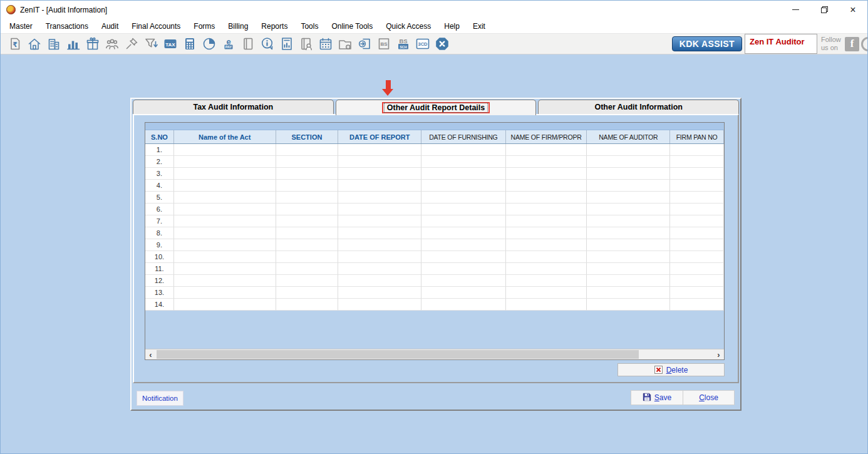 The width and height of the screenshot is (868, 454). What do you see at coordinates (93, 44) in the screenshot?
I see `gift-icon` at bounding box center [93, 44].